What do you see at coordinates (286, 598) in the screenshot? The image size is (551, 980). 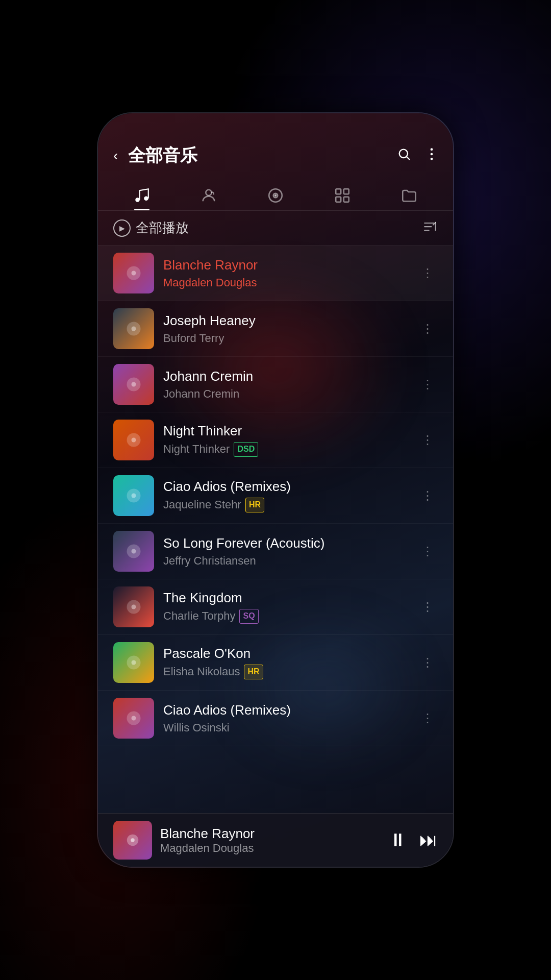 I see `song-title: The Kingdom` at bounding box center [286, 598].